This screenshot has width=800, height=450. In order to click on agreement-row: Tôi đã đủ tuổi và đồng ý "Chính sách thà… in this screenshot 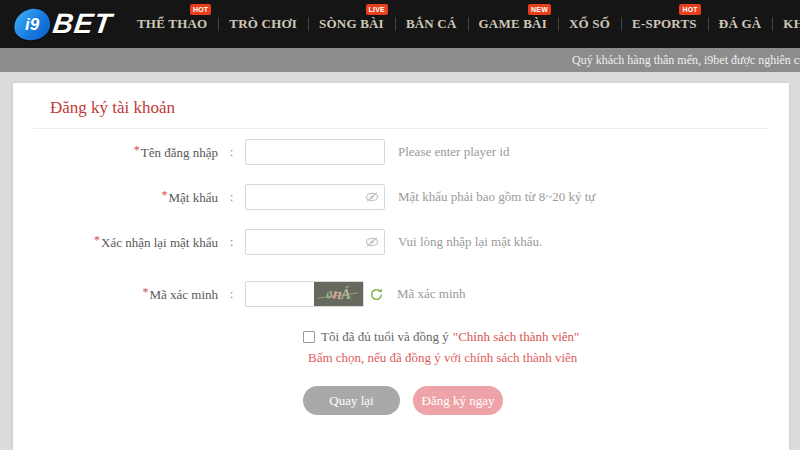, I will do `click(546, 337)`.